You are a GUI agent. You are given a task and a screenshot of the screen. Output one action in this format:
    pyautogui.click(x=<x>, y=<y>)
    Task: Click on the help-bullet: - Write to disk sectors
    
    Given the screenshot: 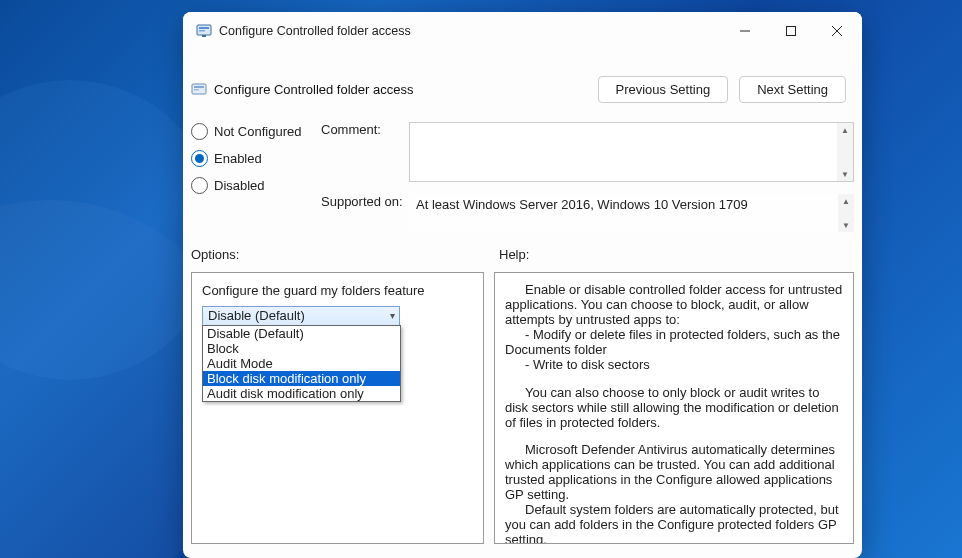 What is the action you would take?
    pyautogui.click(x=674, y=366)
    